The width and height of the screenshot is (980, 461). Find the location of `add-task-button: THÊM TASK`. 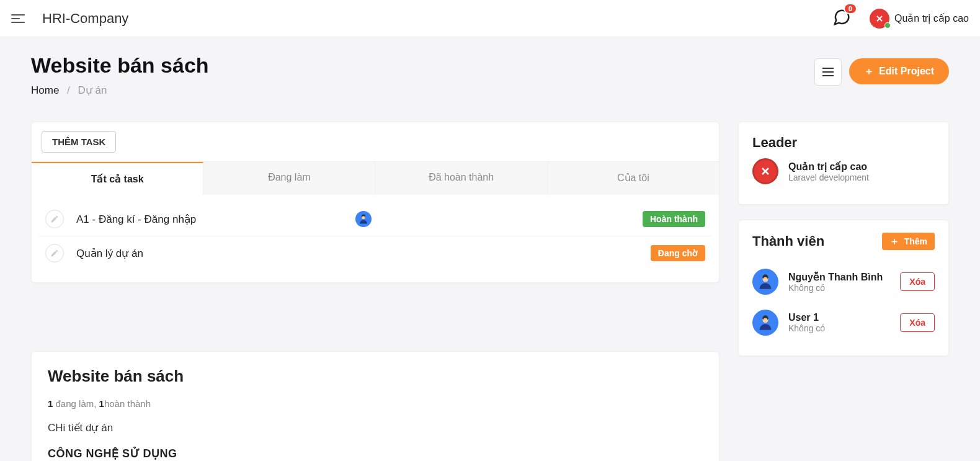

add-task-button: THÊM TASK is located at coordinates (79, 141).